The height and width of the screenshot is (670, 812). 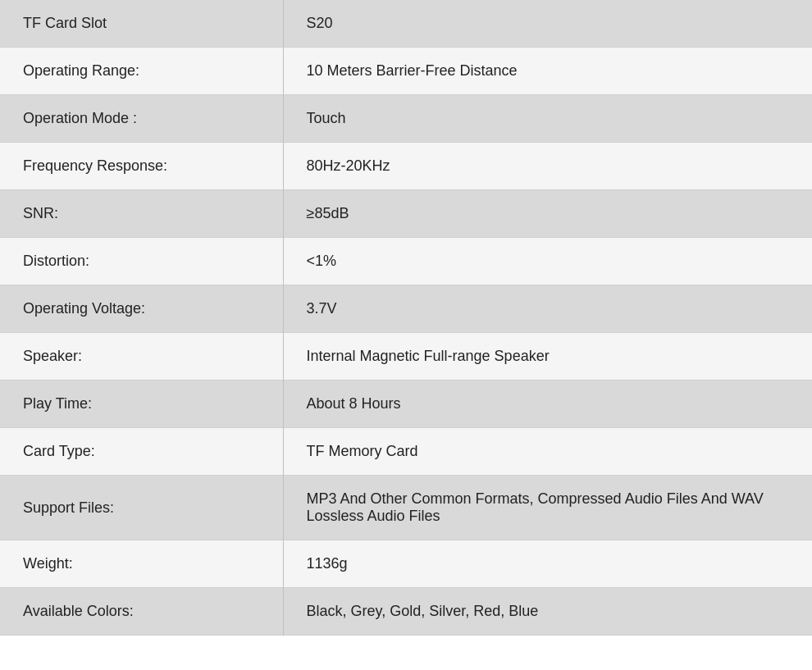 What do you see at coordinates (548, 357) in the screenshot?
I see `spec-value: Internal Magnetic Full-range Speaker` at bounding box center [548, 357].